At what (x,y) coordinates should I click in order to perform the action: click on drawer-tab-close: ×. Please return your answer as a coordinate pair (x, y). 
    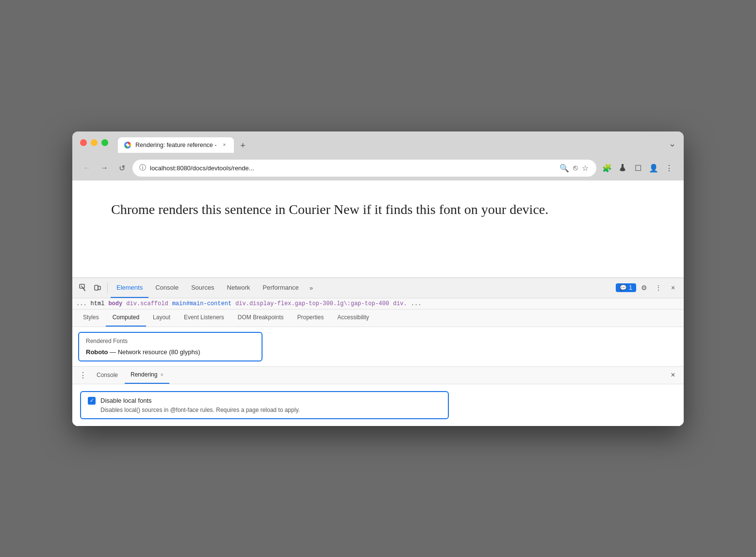
    Looking at the image, I should click on (162, 375).